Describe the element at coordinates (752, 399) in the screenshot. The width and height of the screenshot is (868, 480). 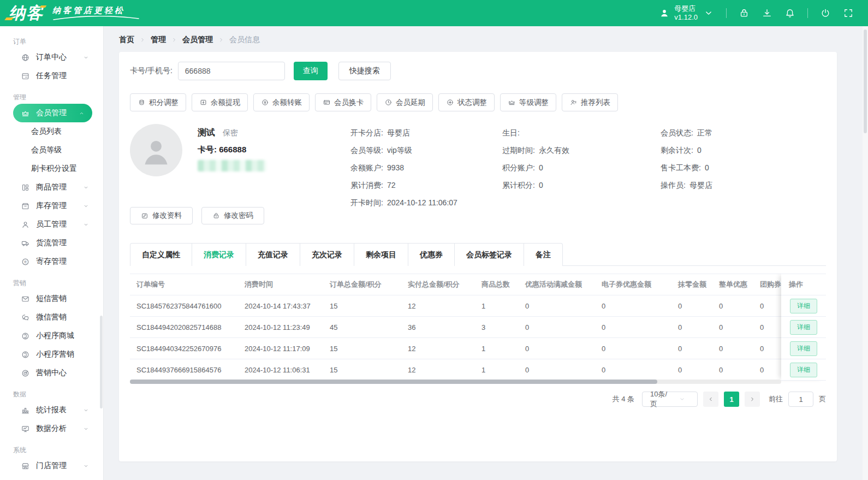
I see `next-page-button` at that location.